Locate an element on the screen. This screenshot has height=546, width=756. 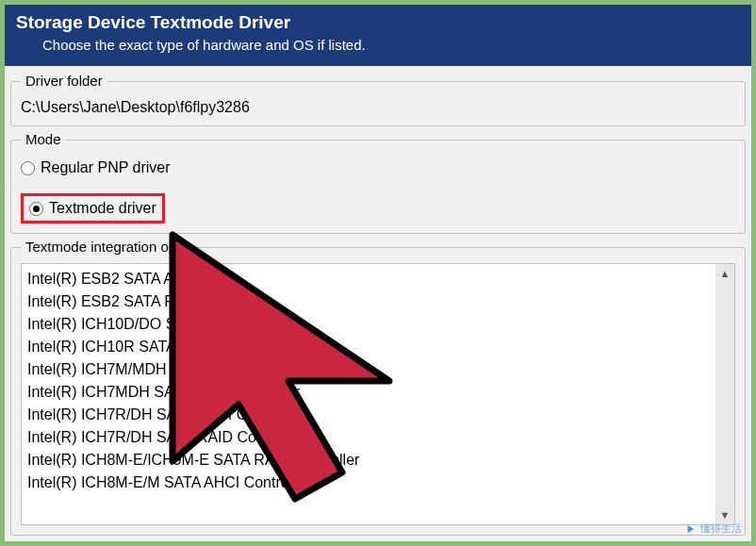
radio-regular-pnp: Regular PNP driver is located at coordinates (378, 168).